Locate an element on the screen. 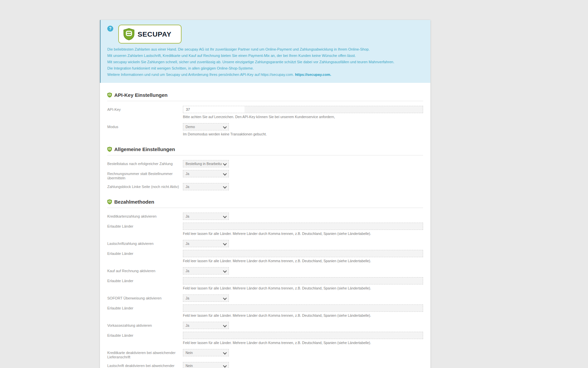 The height and width of the screenshot is (368, 588). debit-enable-select: Ja is located at coordinates (206, 244).